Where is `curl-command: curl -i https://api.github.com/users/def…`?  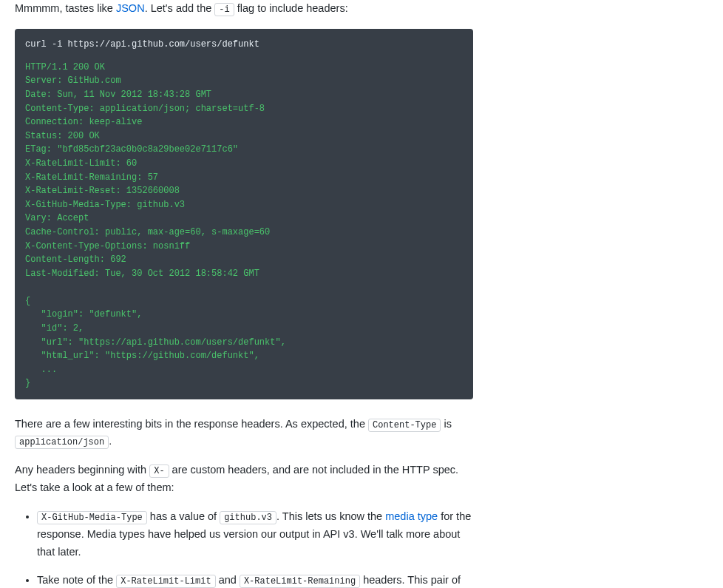
curl-command: curl -i https://api.github.com/users/def… is located at coordinates (244, 44).